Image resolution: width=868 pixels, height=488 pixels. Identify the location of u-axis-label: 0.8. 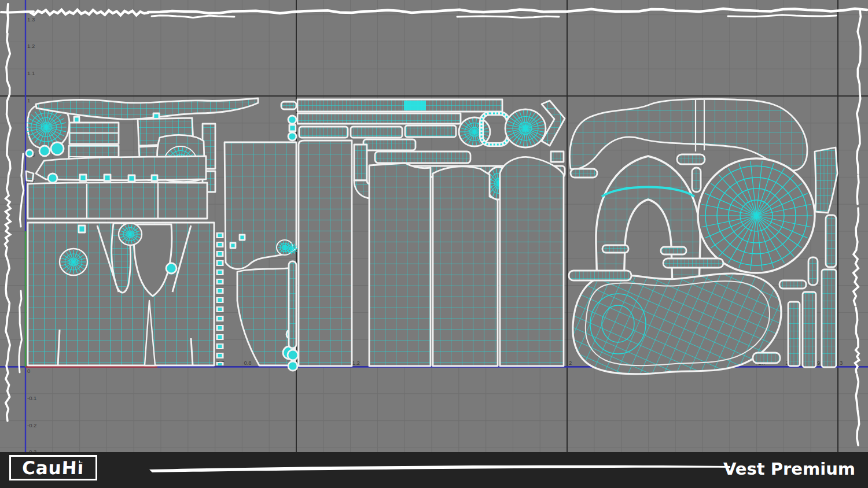
(248, 363).